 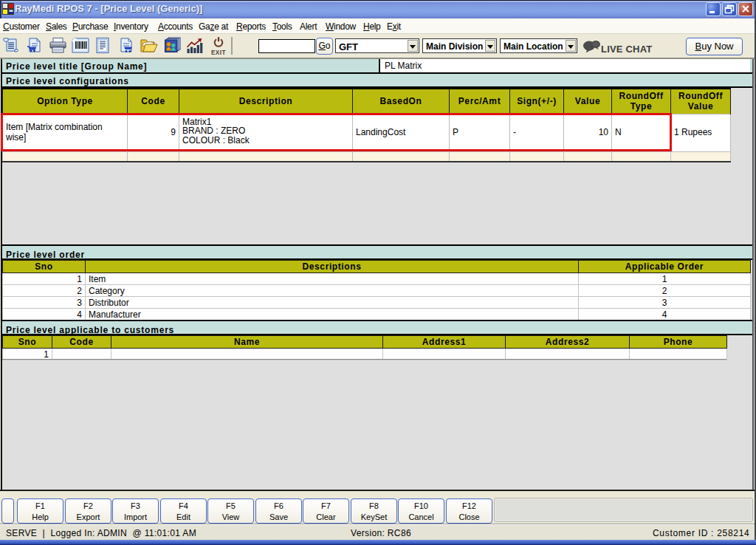 What do you see at coordinates (219, 53) in the screenshot?
I see `svg-text: EXIT` at bounding box center [219, 53].